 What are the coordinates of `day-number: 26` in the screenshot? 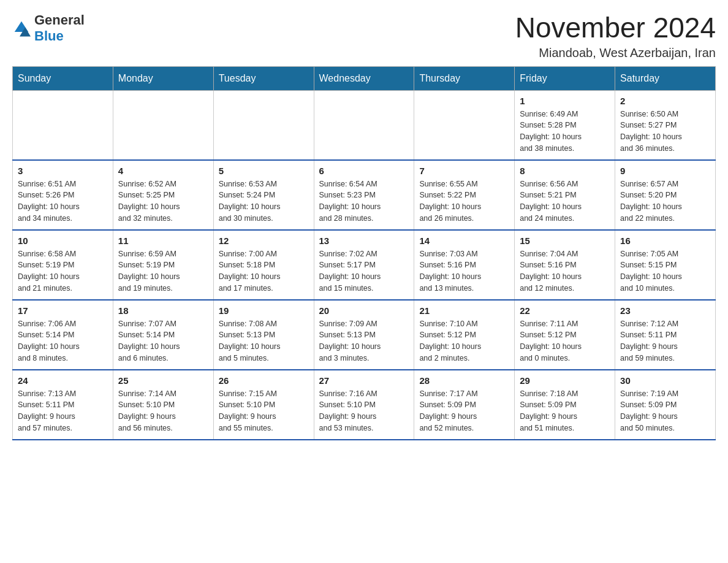 It's located at (264, 380).